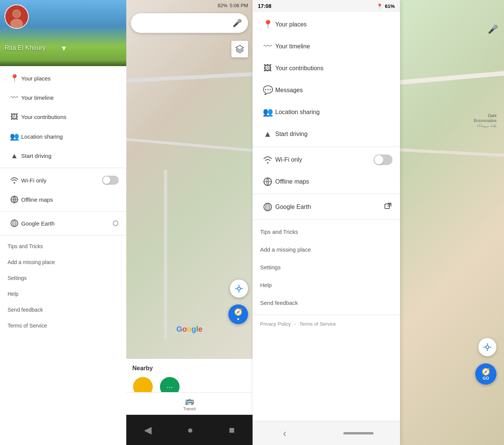 The image size is (504, 445). Describe the element at coordinates (268, 112) in the screenshot. I see `right-location-sharing-icon: 👥` at that location.